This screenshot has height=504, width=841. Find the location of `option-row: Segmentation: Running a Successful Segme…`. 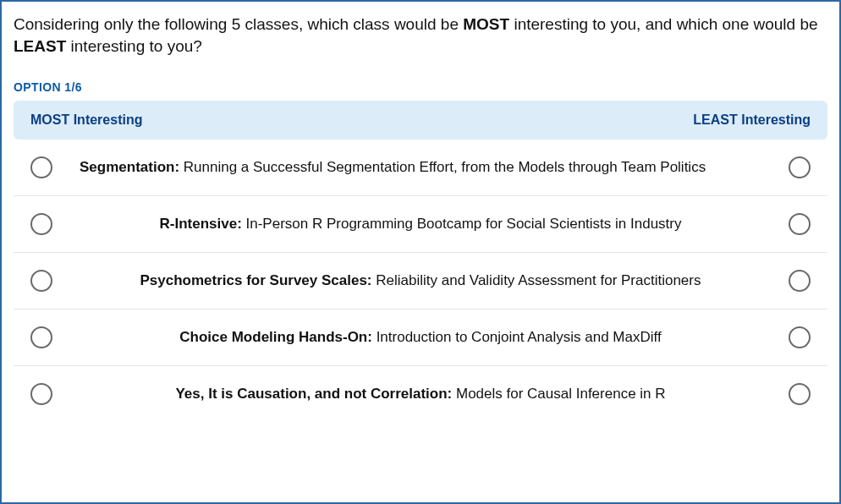

option-row: Segmentation: Running a Successful Segme… is located at coordinates (420, 167).